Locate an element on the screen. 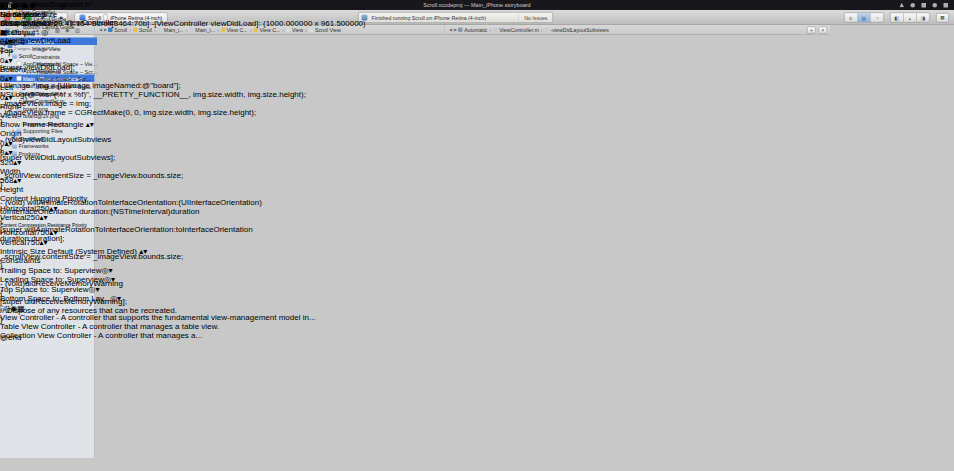 The image size is (954, 471). forward-button: ▶ is located at coordinates (456, 30).